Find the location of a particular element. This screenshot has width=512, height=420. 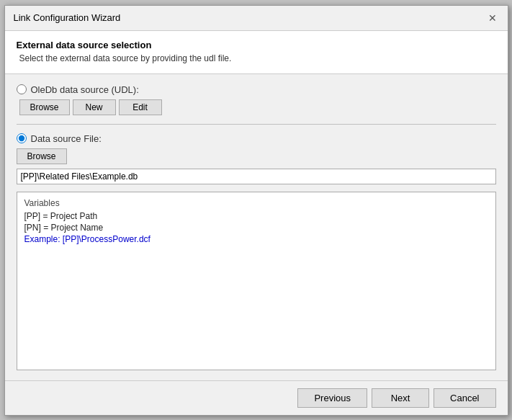

cancel-button: Cancel is located at coordinates (464, 398).